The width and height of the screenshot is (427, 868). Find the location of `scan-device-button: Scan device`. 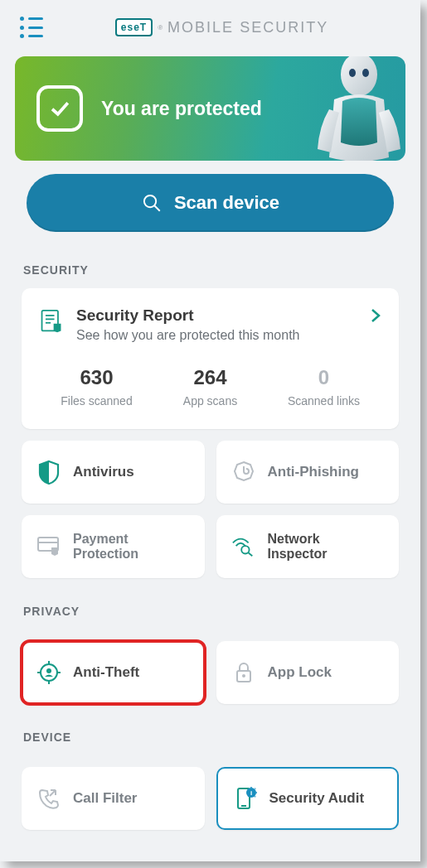

scan-device-button: Scan device is located at coordinates (211, 203).